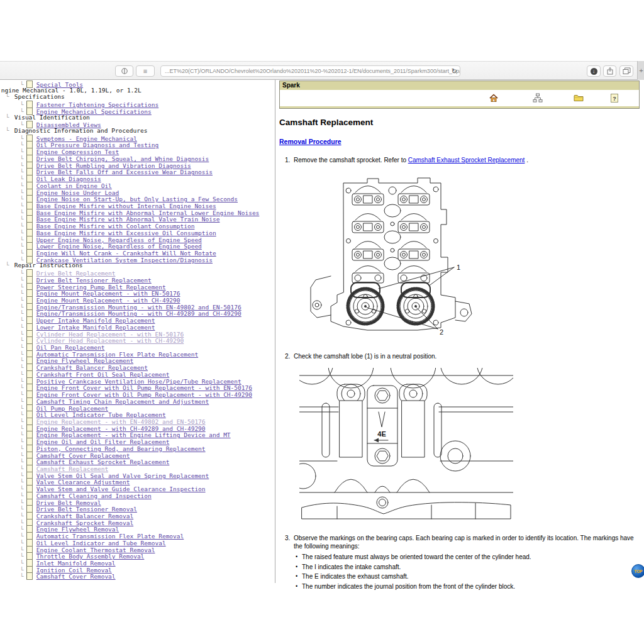  I want to click on top-badge: TOP, so click(638, 571).